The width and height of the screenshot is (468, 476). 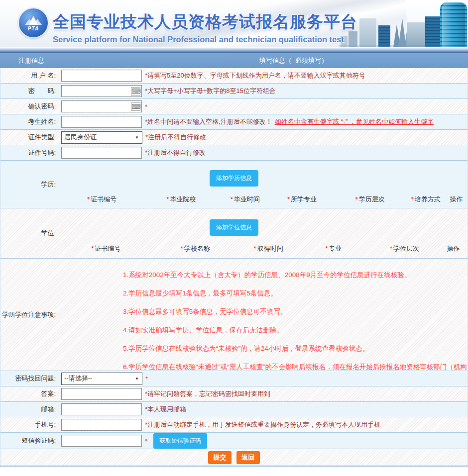 I want to click on password-hint: *大写字母+小写字母+数字的8至15位字符组合, so click(x=210, y=91).